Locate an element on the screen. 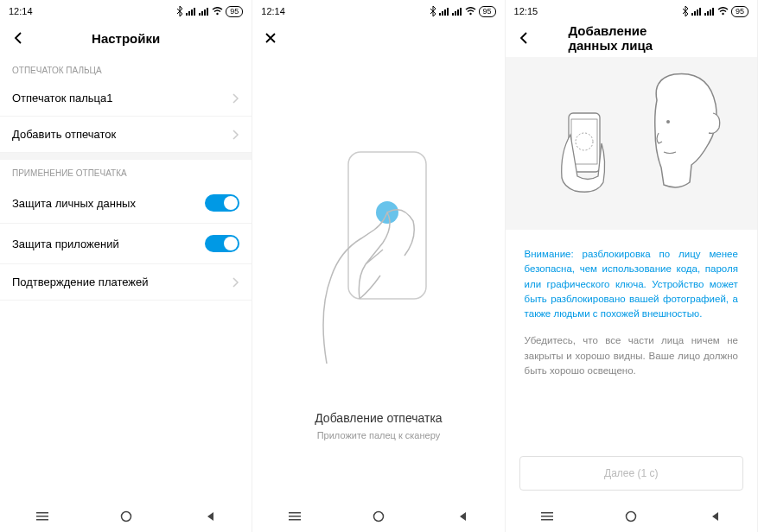 This screenshot has width=758, height=532. header: Добавление данных лица is located at coordinates (631, 38).